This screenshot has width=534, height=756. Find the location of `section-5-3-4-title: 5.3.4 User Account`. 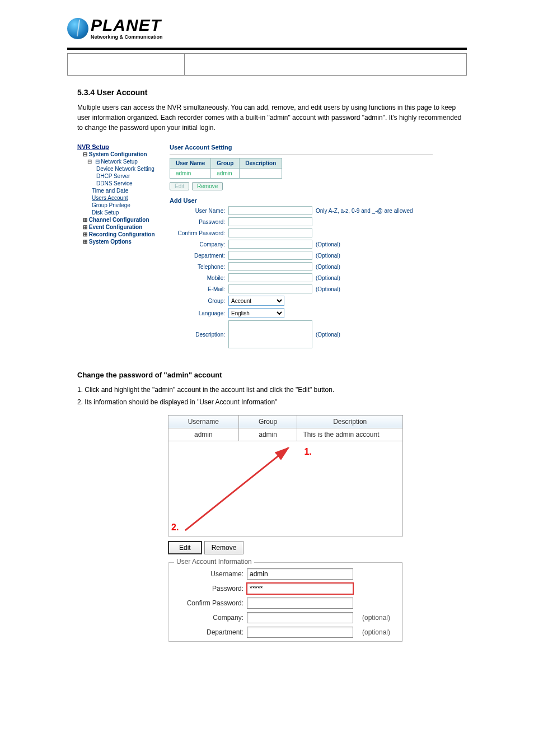

section-5-3-4-title: 5.3.4 User Account is located at coordinates (272, 92).